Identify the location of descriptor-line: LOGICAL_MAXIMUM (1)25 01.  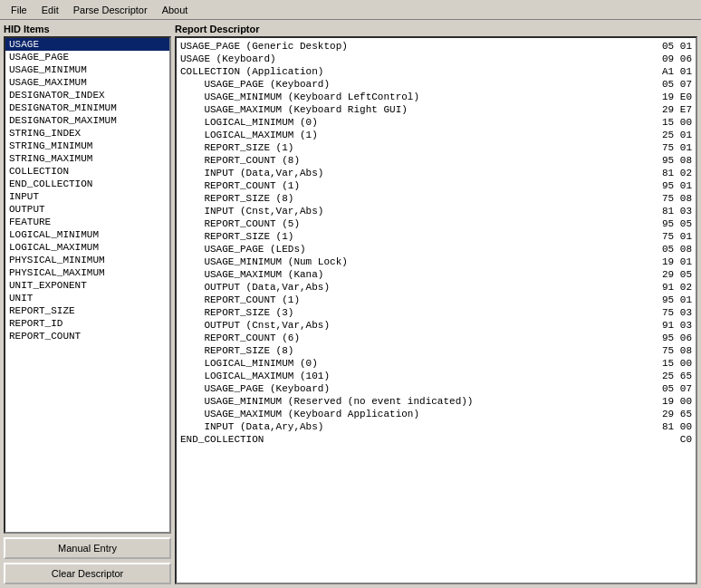
(437, 135).